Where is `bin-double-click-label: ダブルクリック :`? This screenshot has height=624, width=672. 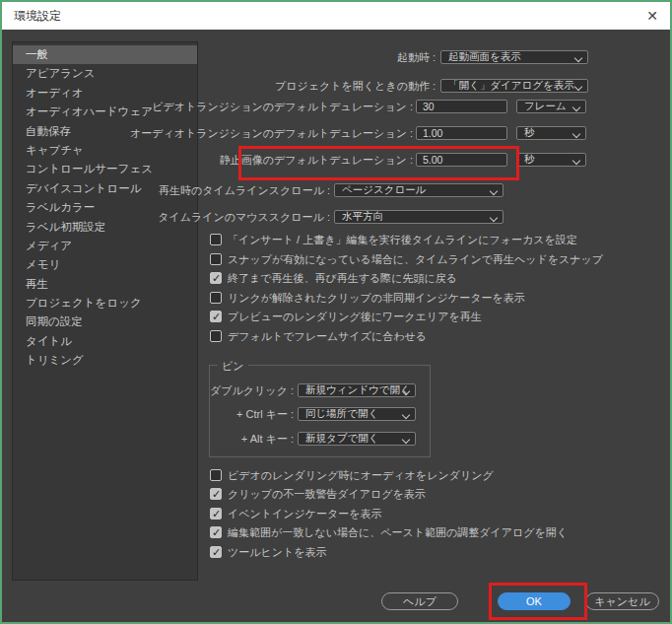 bin-double-click-label: ダブルクリック : is located at coordinates (252, 390).